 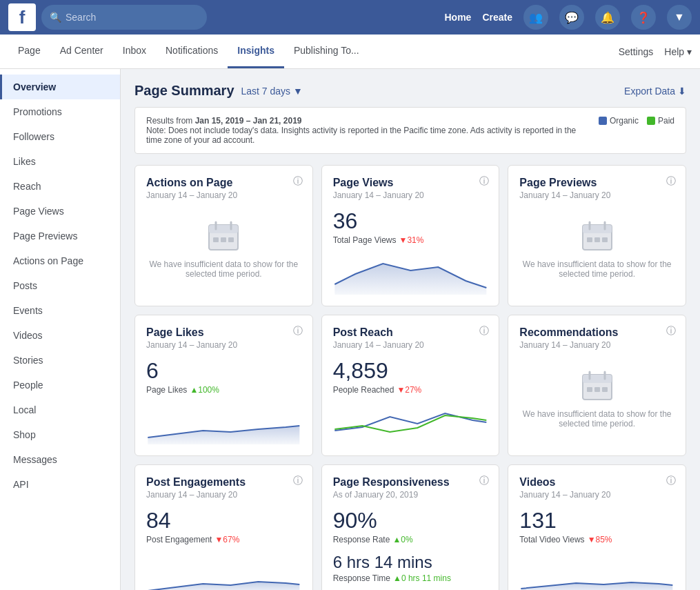 What do you see at coordinates (458, 17) in the screenshot?
I see `home-link: Home` at bounding box center [458, 17].